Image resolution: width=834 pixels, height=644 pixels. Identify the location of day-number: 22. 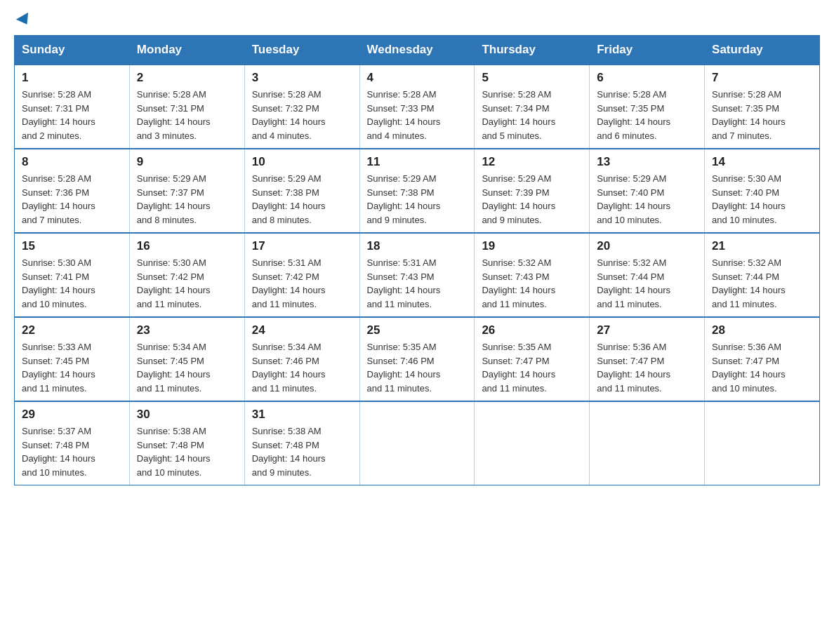
(72, 330).